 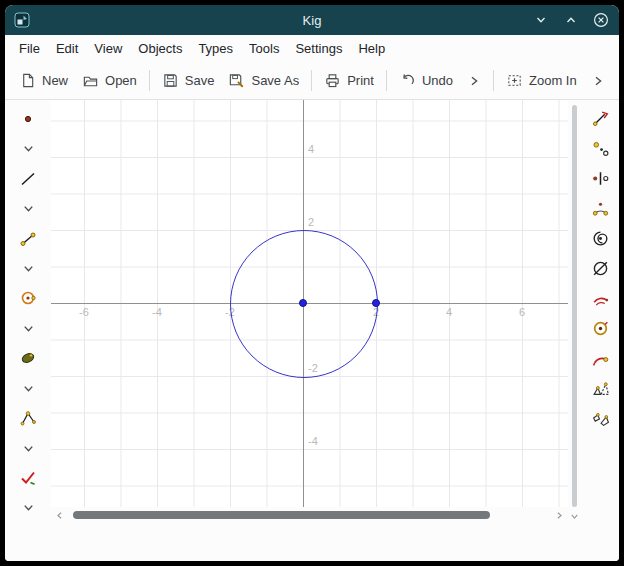 I want to click on menu-objects: Objects, so click(x=160, y=48).